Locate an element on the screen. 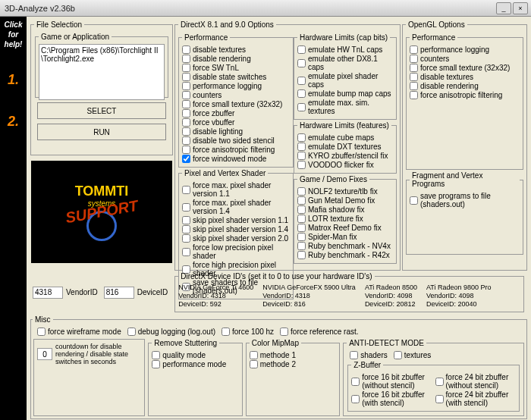 The width and height of the screenshot is (531, 420). gl-performance-group: Performance performance loggingcountersf… is located at coordinates (464, 102).